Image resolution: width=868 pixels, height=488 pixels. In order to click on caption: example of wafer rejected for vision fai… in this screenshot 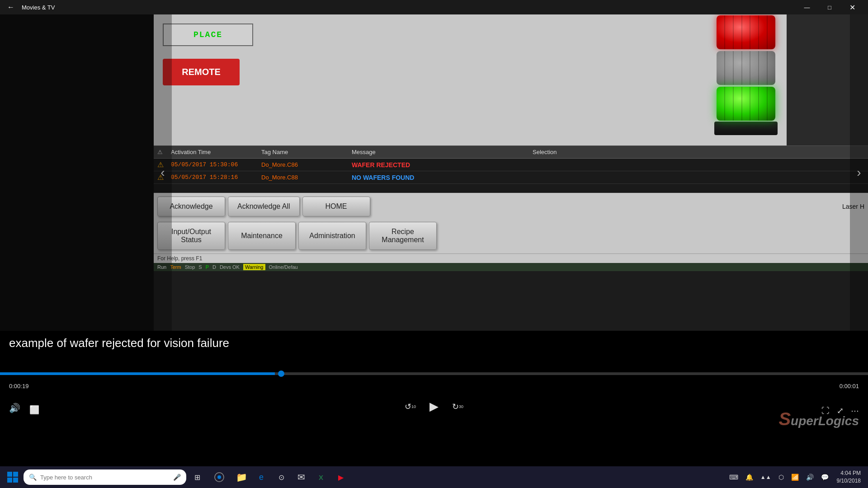, I will do `click(434, 343)`.